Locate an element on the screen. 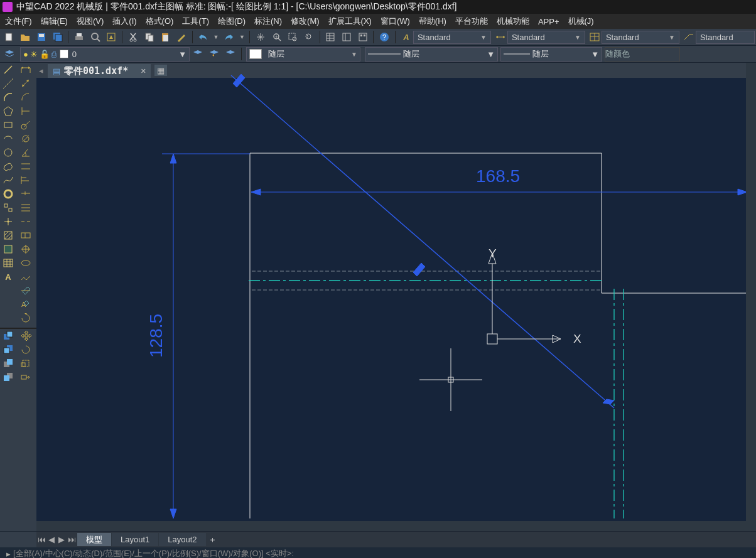  help-button: ? is located at coordinates (384, 37).